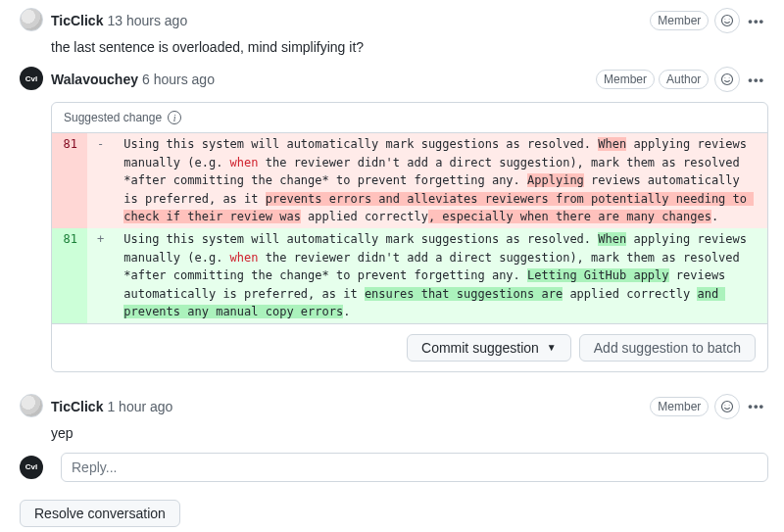 The width and height of the screenshot is (784, 532). What do you see at coordinates (410, 118) in the screenshot?
I see `suggested-change-header: Suggested change i` at bounding box center [410, 118].